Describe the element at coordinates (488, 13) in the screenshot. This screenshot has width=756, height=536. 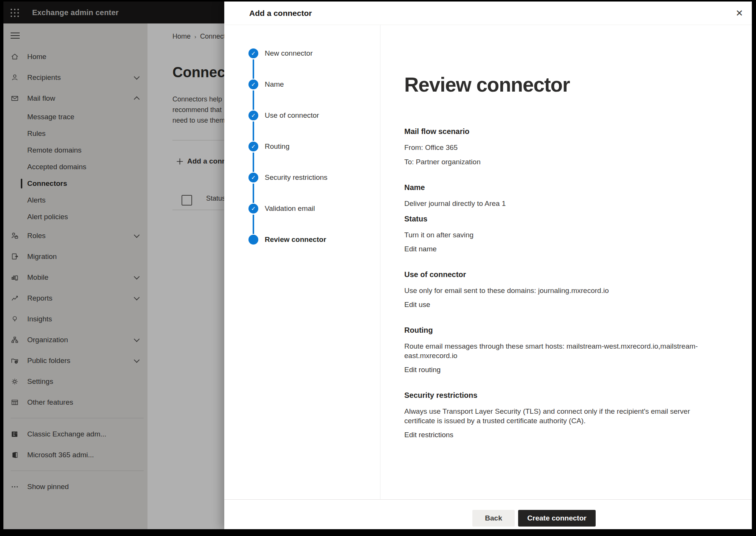
I see `dialog-header: Add a connector ✕` at that location.